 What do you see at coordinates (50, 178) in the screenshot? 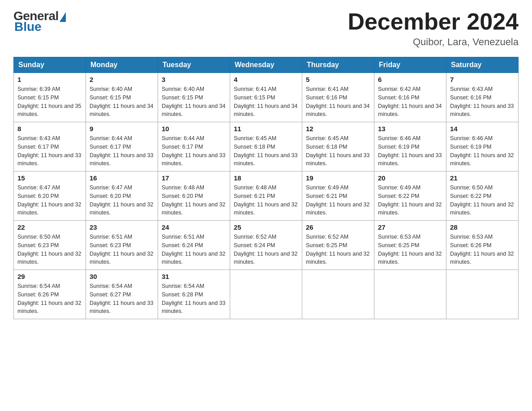
I see `day-number: 15` at bounding box center [50, 178].